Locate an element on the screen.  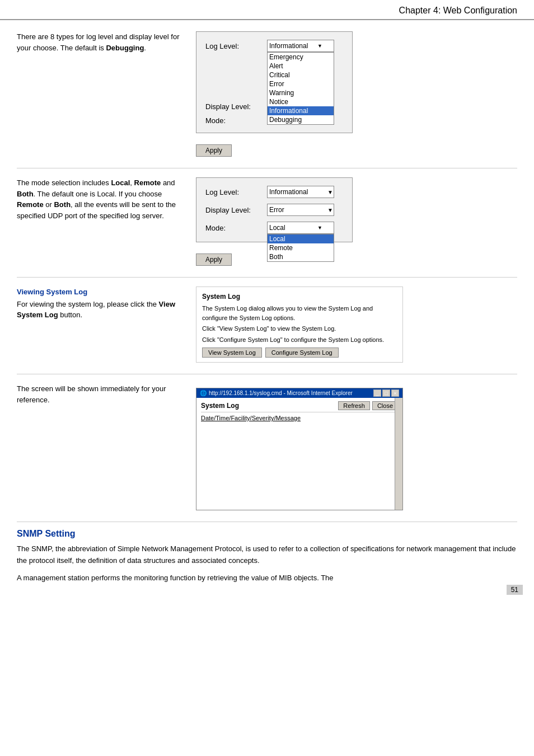
section2-rest: . The default one is Local. If you choos… is located at coordinates (98, 194).